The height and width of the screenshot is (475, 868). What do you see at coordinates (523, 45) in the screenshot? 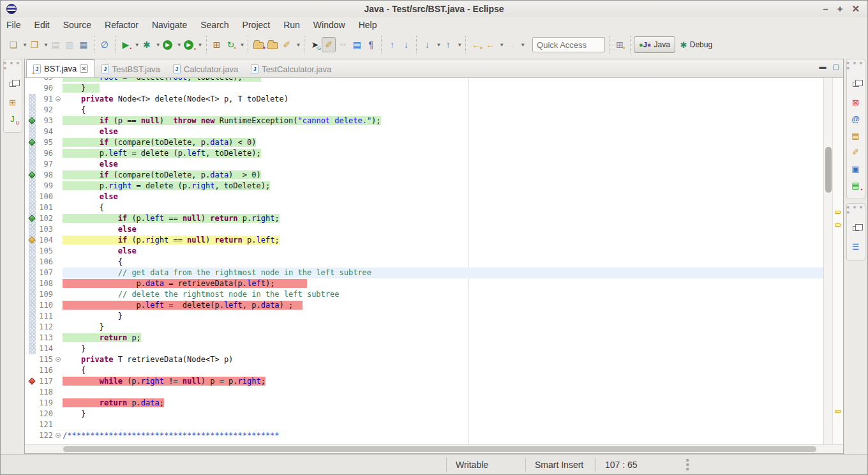
I see `forward-dropdown: ▼` at bounding box center [523, 45].